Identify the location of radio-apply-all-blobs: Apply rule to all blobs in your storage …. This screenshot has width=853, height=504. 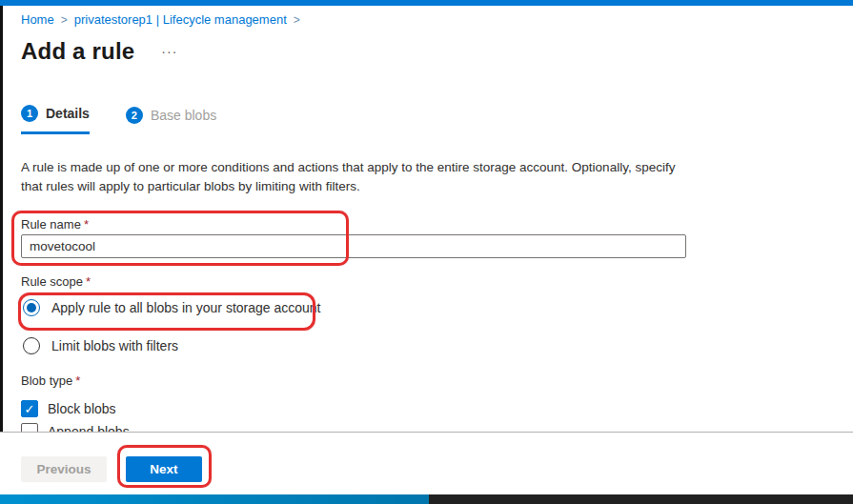
(172, 308).